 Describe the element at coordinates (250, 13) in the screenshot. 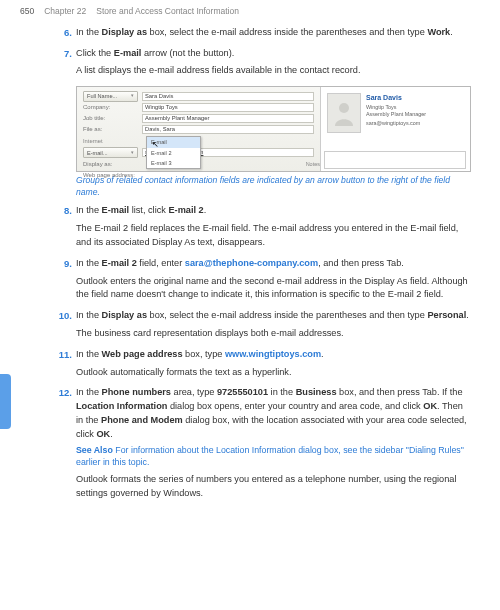

I see `page-header: 650 Chapter 22 Store and Access Contact …` at that location.